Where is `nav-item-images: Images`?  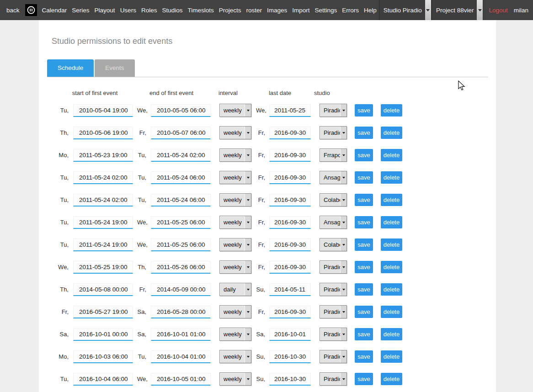 nav-item-images: Images is located at coordinates (277, 10).